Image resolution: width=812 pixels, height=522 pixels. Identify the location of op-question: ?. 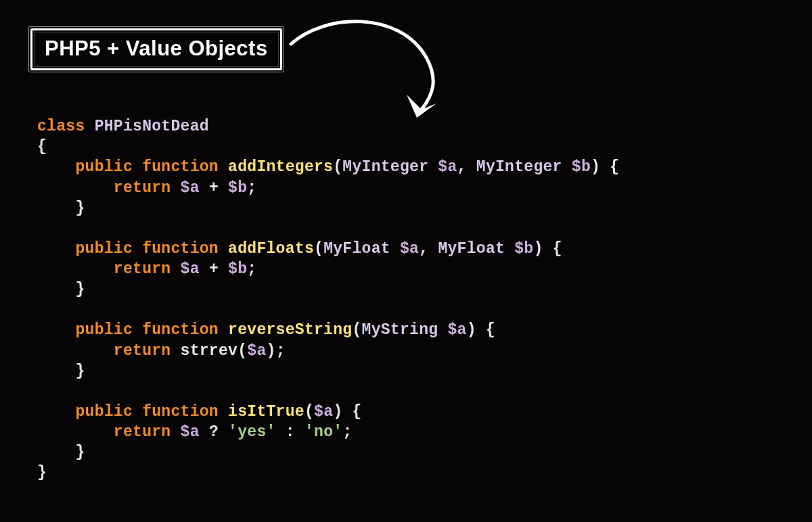
(214, 432).